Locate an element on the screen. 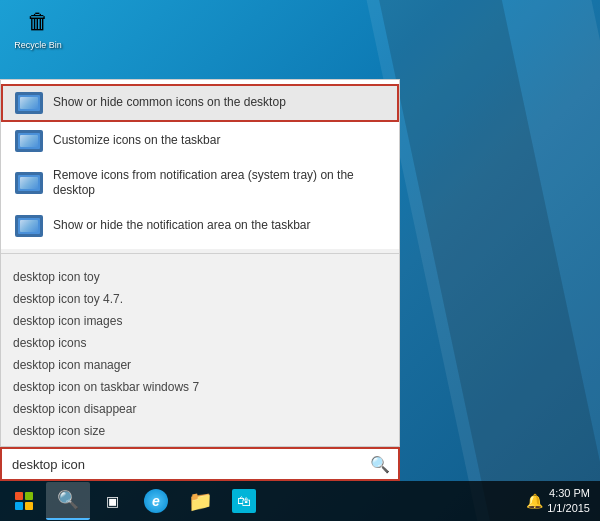  start-button is located at coordinates (24, 501).